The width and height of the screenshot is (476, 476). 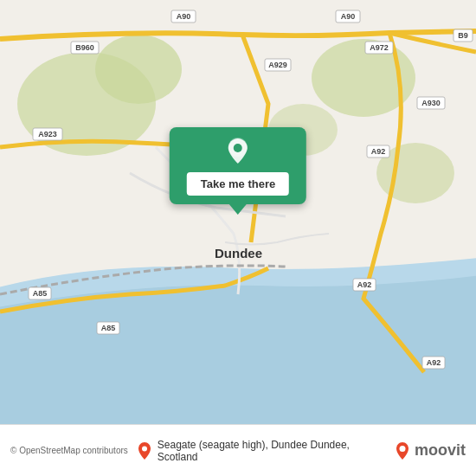 What do you see at coordinates (429, 451) in the screenshot?
I see `moovit-logo: moovit` at bounding box center [429, 451].